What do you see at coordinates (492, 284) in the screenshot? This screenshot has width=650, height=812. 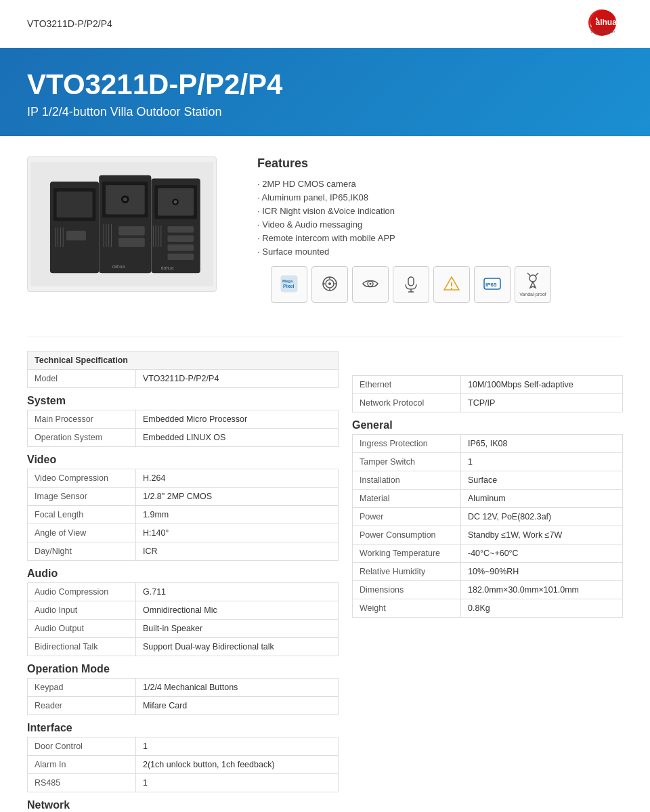 I see `svg-text: IP65` at bounding box center [492, 284].